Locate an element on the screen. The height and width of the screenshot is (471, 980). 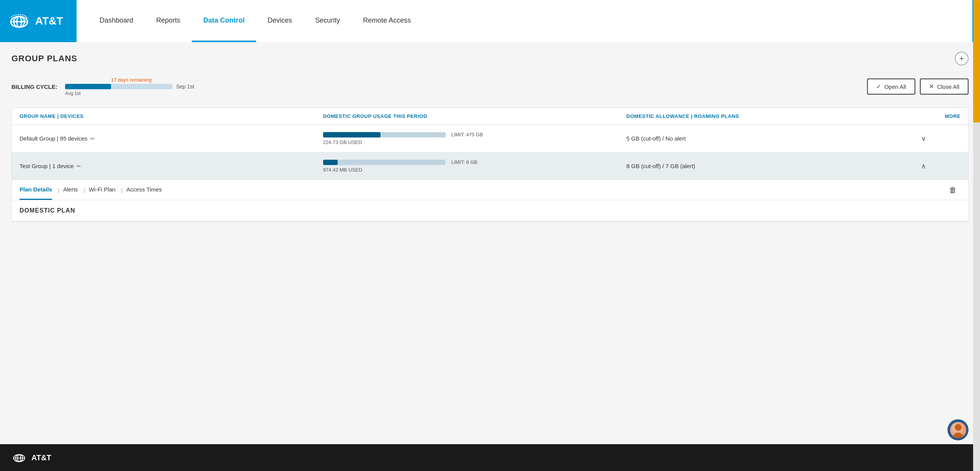
nav-area: Dashboard Reports Data Control Devices S… is located at coordinates (524, 21).